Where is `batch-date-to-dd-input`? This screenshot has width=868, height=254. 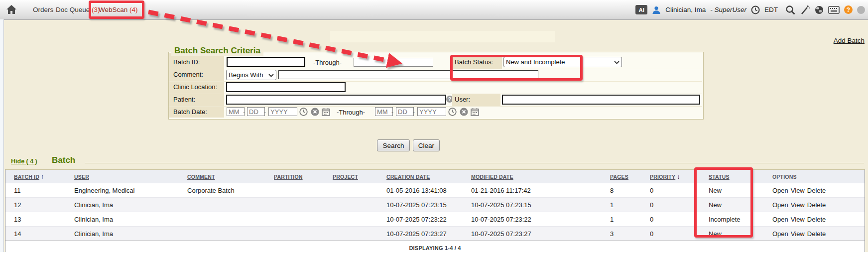
batch-date-to-dd-input is located at coordinates (405, 112).